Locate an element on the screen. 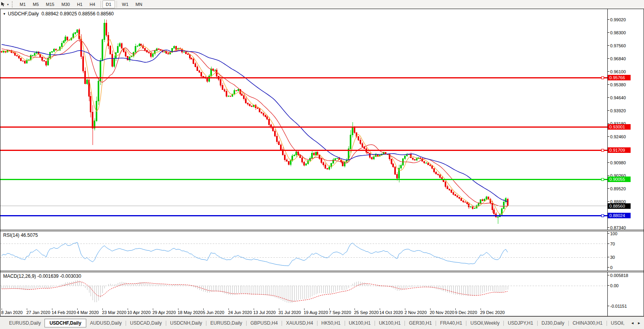  date-axis: 8 Jan 202027 Jan 202014 Feb 20204 Mar 20… is located at coordinates (322, 312).